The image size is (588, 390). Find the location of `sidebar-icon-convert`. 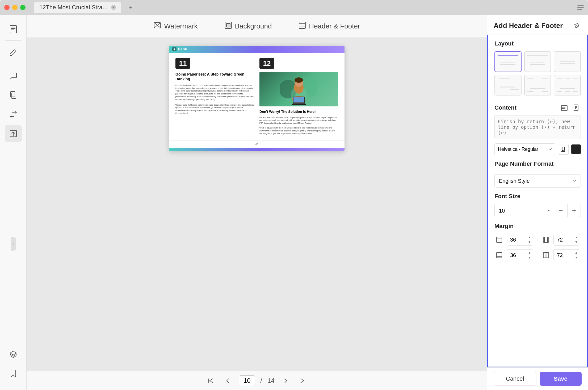

sidebar-icon-convert is located at coordinates (13, 114).